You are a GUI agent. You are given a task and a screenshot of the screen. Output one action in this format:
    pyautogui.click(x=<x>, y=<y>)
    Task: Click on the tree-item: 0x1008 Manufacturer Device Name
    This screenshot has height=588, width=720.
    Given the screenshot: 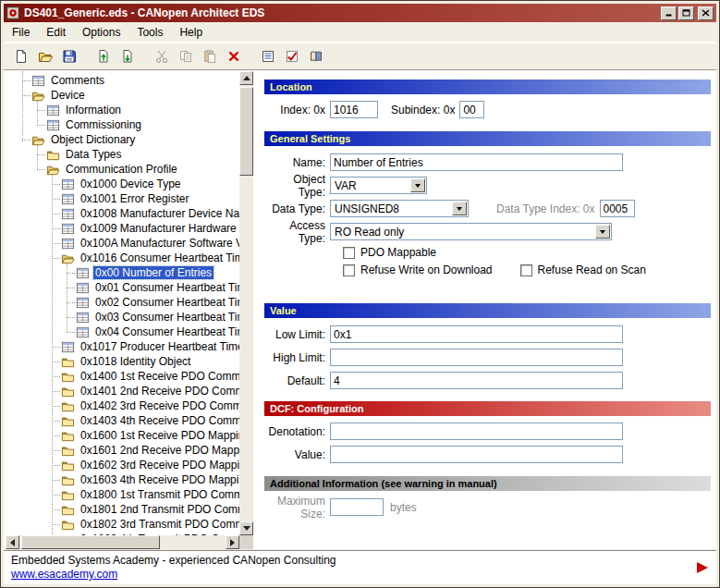 What is the action you would take?
    pyautogui.click(x=122, y=214)
    